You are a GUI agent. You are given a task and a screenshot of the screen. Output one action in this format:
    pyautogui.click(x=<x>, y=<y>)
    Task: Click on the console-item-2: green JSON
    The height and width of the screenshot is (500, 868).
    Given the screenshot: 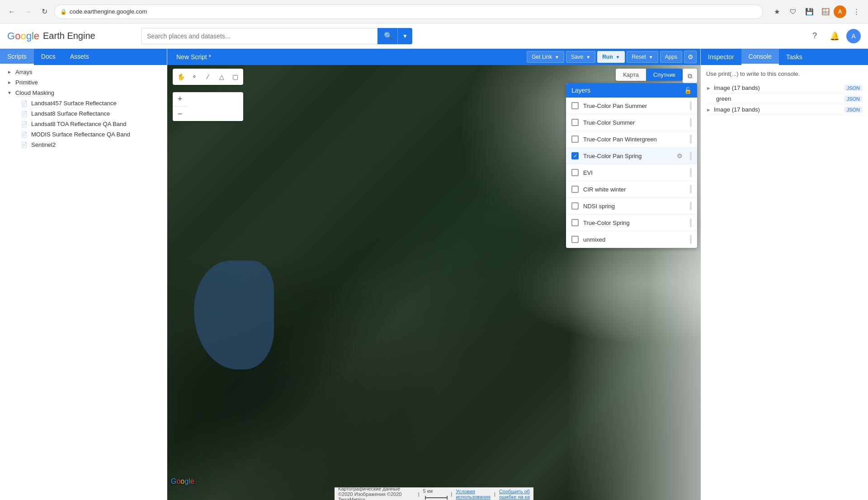 What is the action you would take?
    pyautogui.click(x=784, y=99)
    